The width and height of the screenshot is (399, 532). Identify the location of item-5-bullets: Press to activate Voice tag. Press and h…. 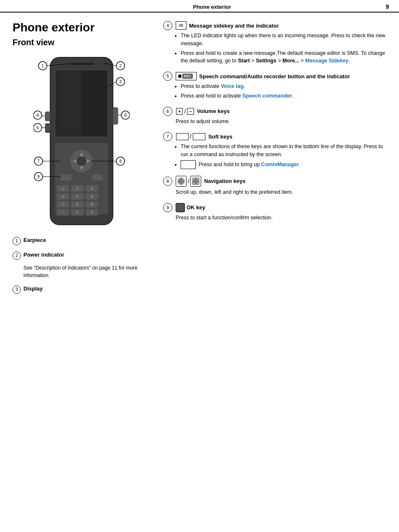
(275, 91).